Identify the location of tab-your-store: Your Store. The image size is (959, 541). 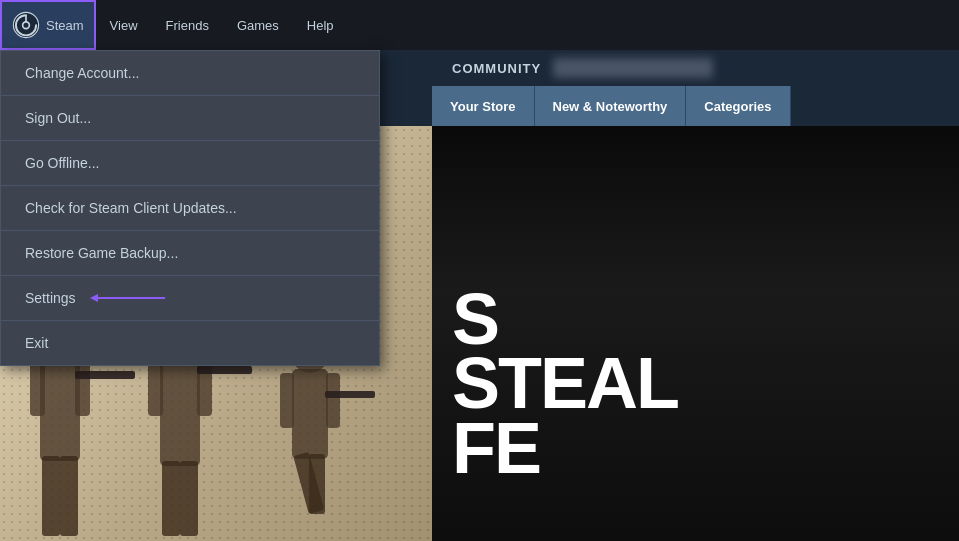
(484, 106).